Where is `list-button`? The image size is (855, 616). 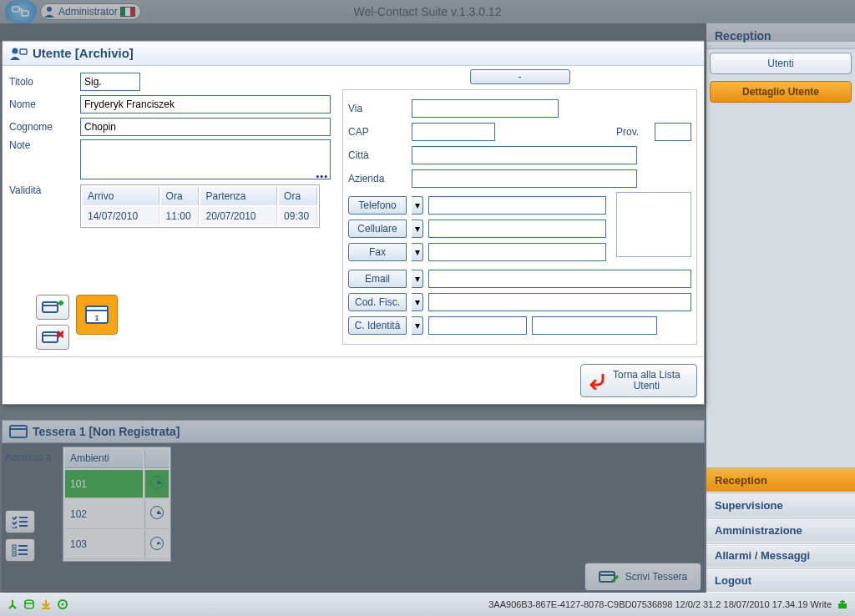 list-button is located at coordinates (20, 550).